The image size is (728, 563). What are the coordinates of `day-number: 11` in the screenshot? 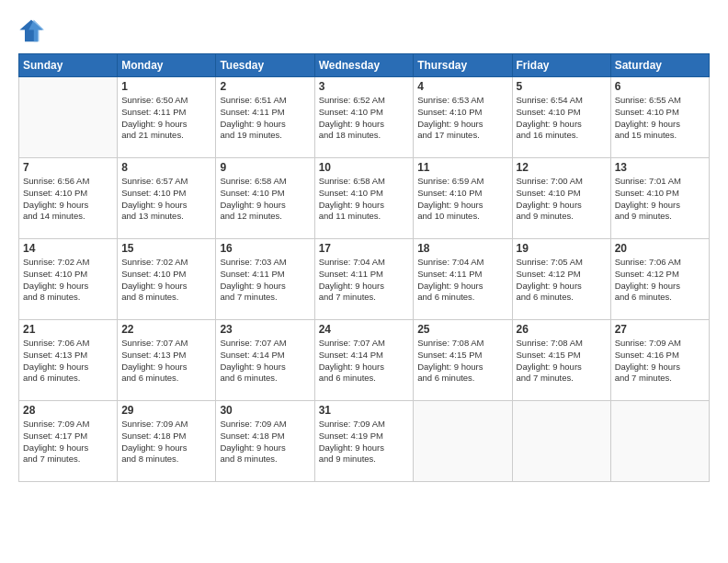 It's located at (462, 167).